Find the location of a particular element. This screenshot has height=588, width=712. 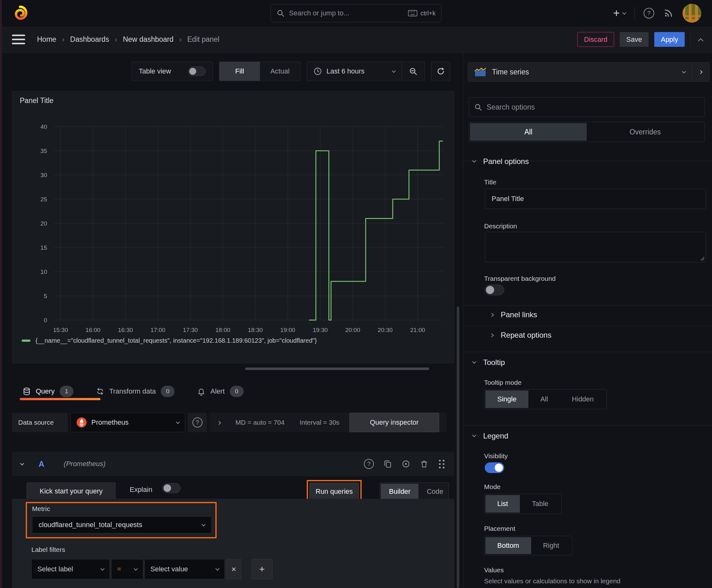

tab-overrides: Overrides is located at coordinates (645, 132).